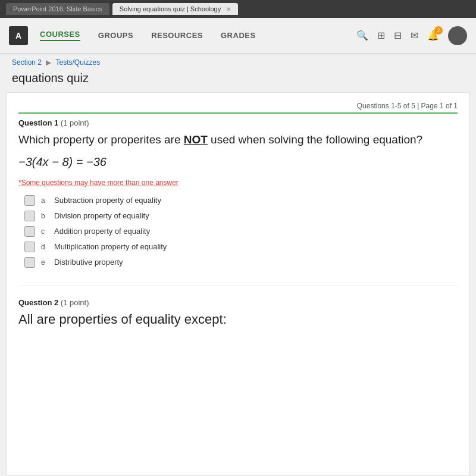 This screenshot has height=476, width=476. I want to click on checkbox-e, so click(30, 262).